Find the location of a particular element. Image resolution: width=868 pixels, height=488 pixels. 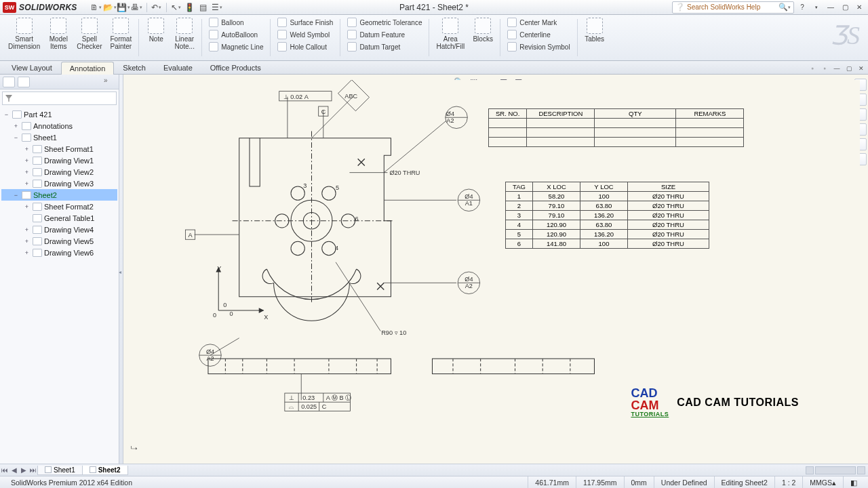

smart-dimension-button: SmartDimension is located at coordinates (24, 38).